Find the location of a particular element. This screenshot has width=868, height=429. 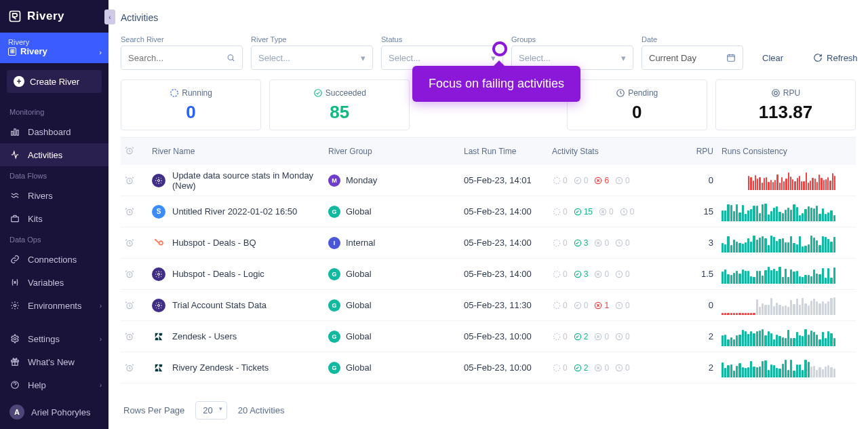

table-row: Trial Account Stats DataGGlobal05-Feb-23… is located at coordinates (488, 305).